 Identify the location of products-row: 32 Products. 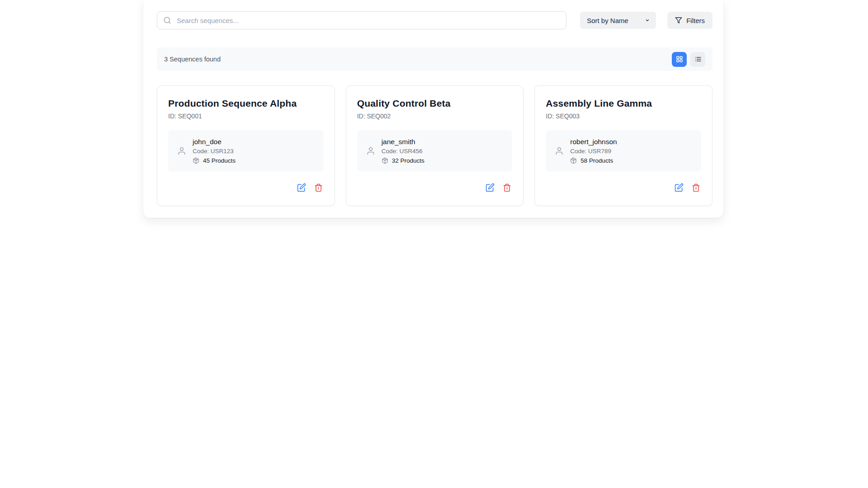
(403, 161).